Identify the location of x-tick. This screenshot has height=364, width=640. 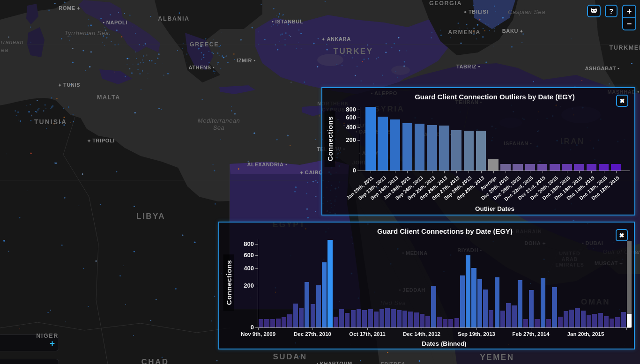
(579, 172).